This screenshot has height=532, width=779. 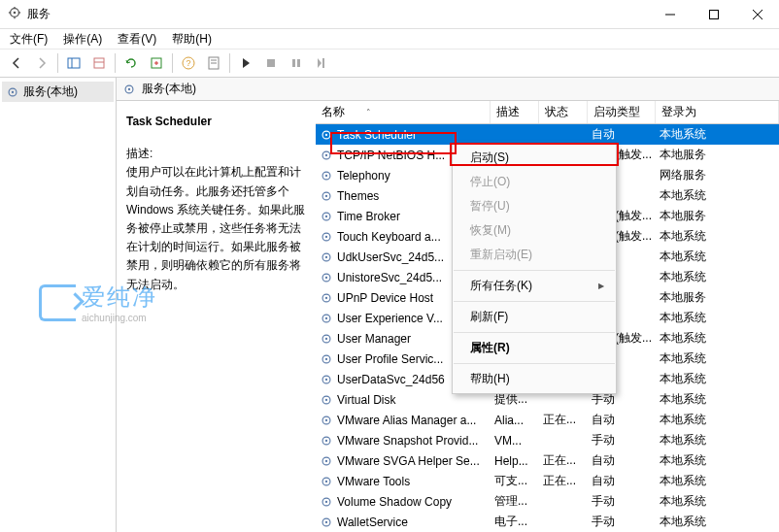 I want to click on cell-name: Volume Shadow Copy, so click(x=394, y=502).